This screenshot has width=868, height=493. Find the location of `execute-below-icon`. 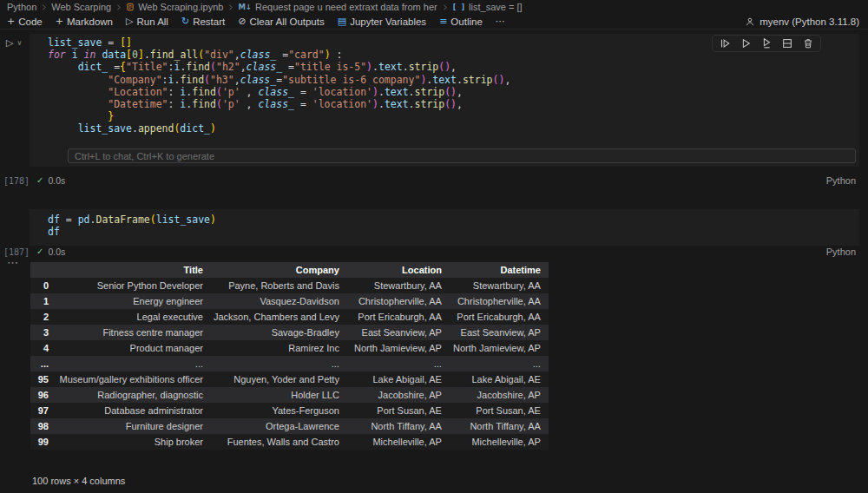

execute-below-icon is located at coordinates (766, 43).